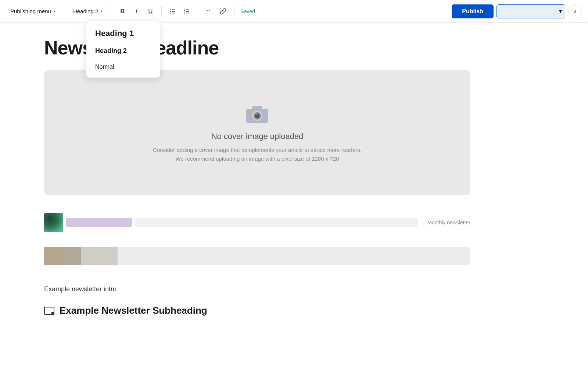 The image size is (588, 370). I want to click on publishing-menu-label: Publishing menu, so click(31, 11).